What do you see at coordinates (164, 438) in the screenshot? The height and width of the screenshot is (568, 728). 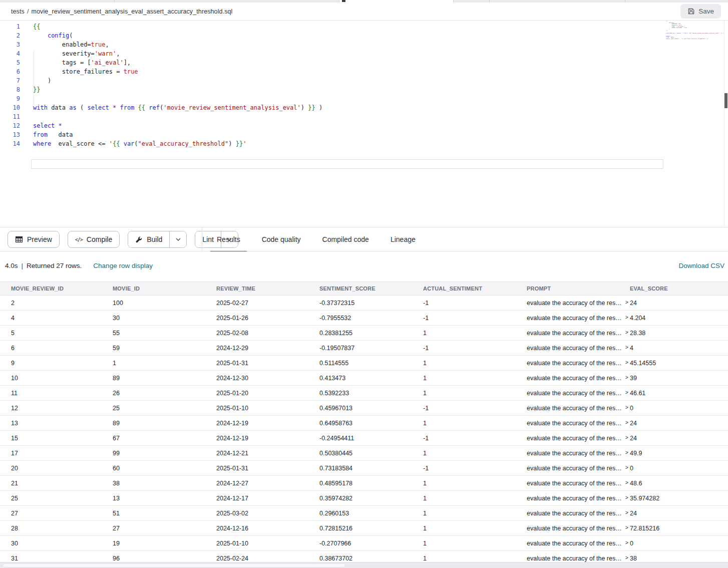 I see `cell-movie_id: 67` at bounding box center [164, 438].